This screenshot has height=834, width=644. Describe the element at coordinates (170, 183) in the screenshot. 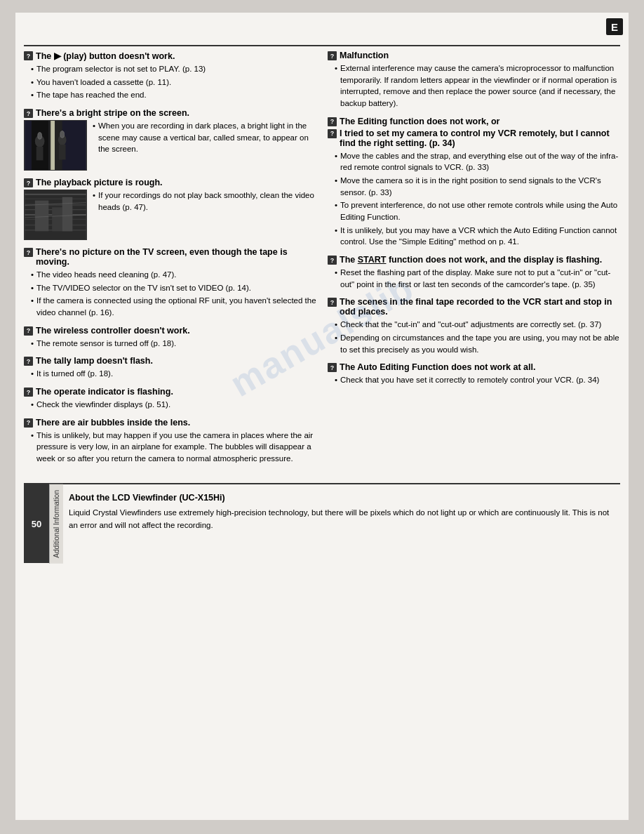

I see `section-rough-playback-title: ? The playback picture is rough.` at that location.